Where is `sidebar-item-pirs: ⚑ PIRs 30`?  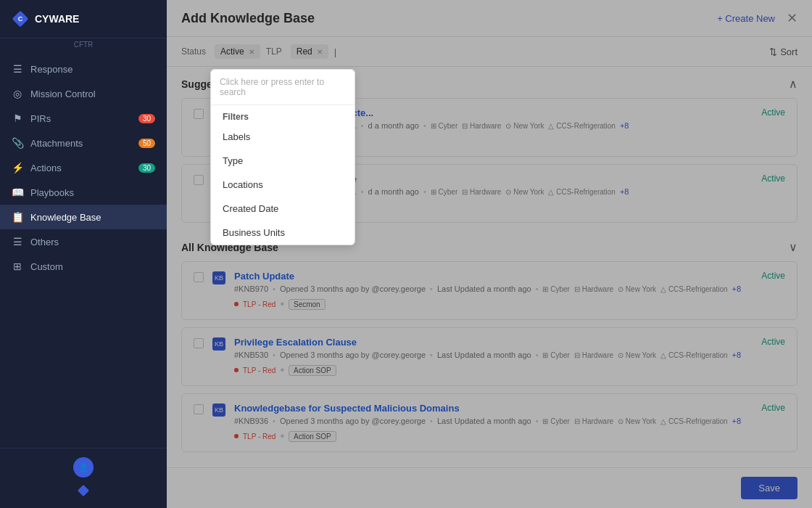 sidebar-item-pirs: ⚑ PIRs 30 is located at coordinates (83, 118).